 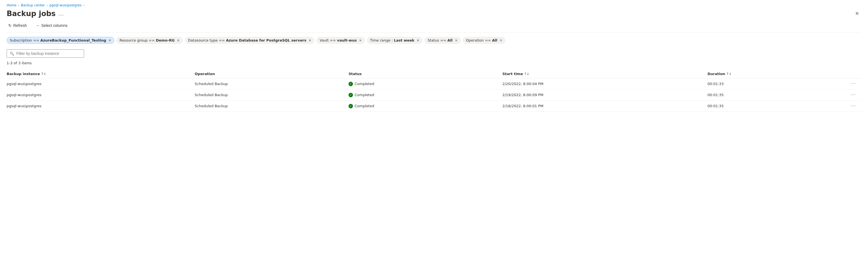 I want to click on search-input, so click(x=49, y=53).